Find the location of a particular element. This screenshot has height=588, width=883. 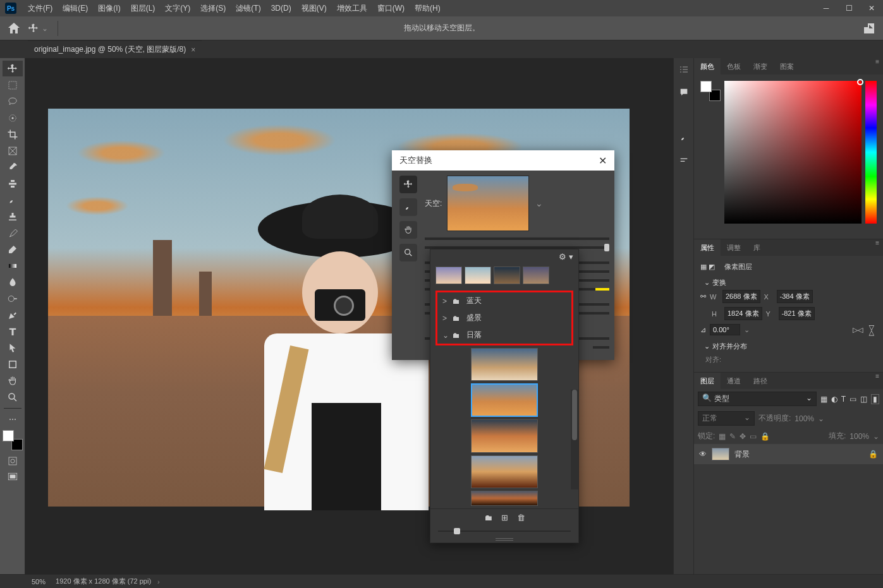

healing-tool is located at coordinates (13, 183).